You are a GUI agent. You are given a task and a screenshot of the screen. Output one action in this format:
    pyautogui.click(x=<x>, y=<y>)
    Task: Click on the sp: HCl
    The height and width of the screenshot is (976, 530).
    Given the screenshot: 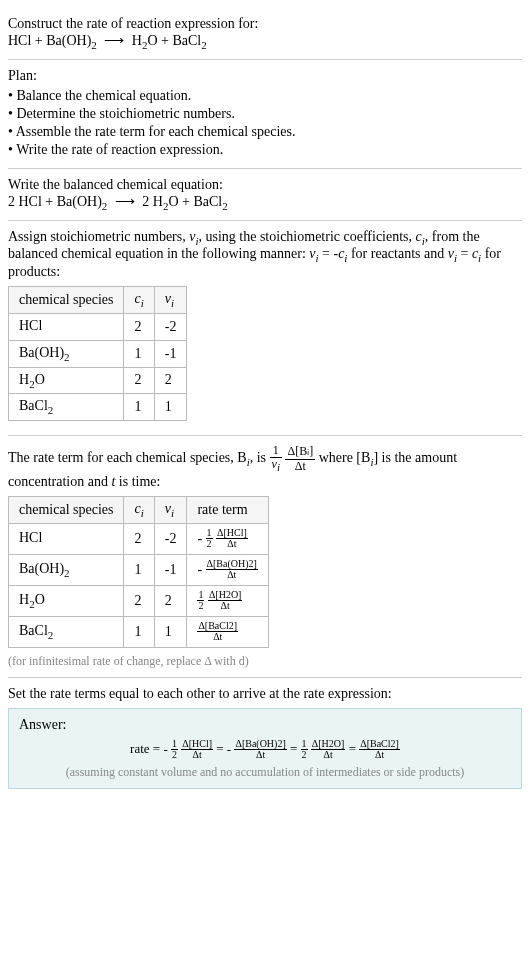 What is the action you would take?
    pyautogui.click(x=30, y=538)
    